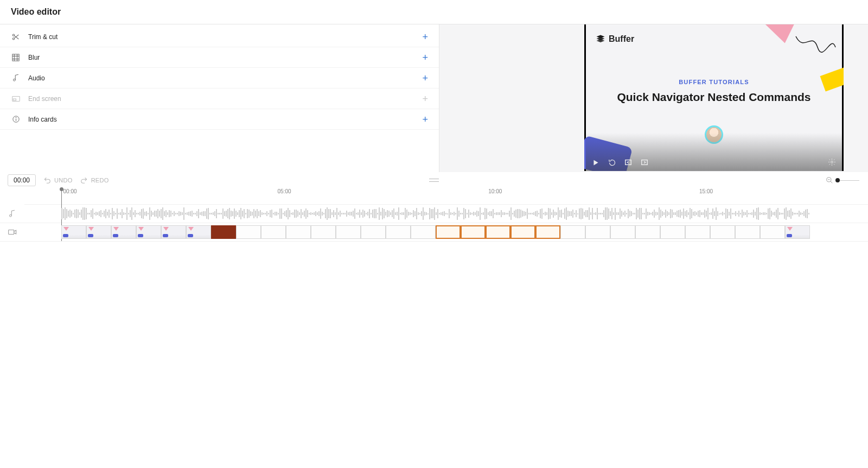  Describe the element at coordinates (596, 162) in the screenshot. I see `play-icon` at that location.